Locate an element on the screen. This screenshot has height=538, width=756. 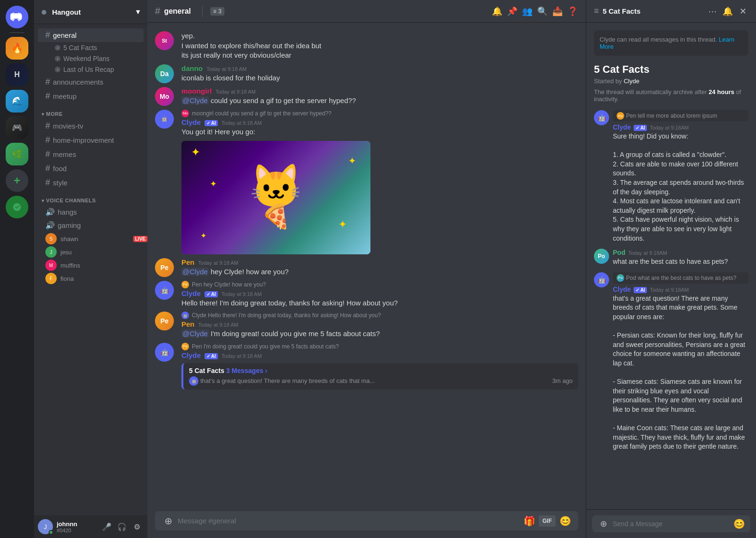
channel-item-food: # food is located at coordinates (91, 168).